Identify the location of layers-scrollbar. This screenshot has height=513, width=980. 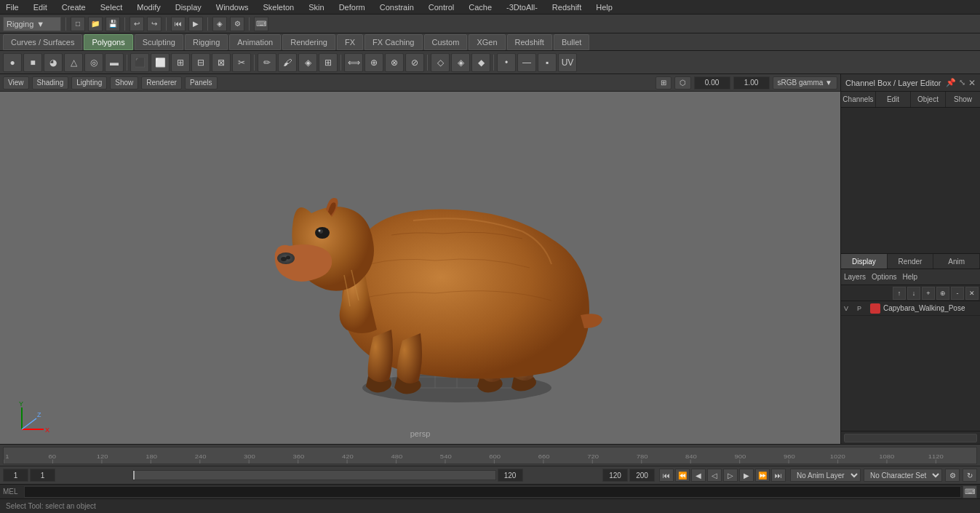
(911, 437).